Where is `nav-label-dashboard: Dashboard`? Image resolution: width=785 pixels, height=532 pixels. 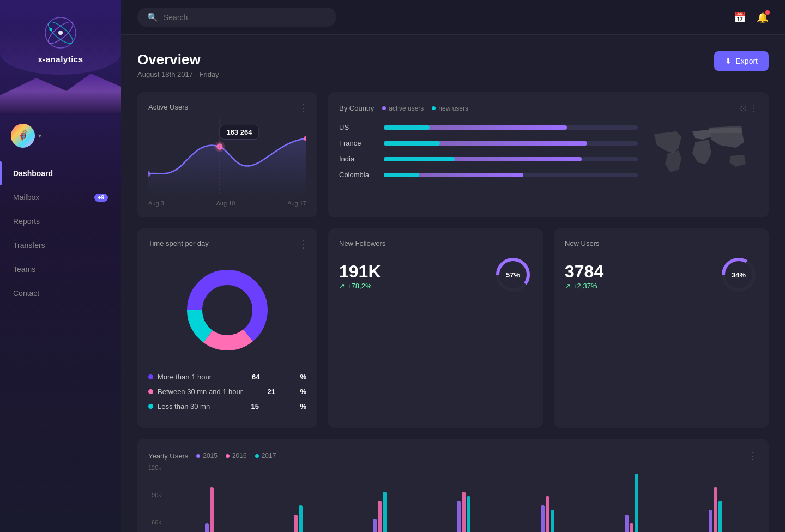 nav-label-dashboard: Dashboard is located at coordinates (33, 173).